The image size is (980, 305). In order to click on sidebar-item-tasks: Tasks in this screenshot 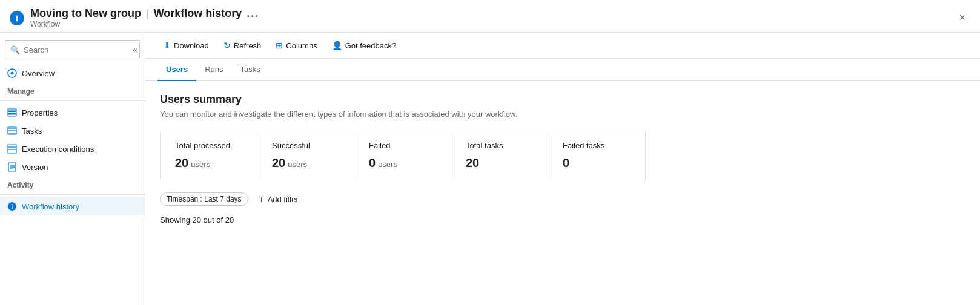, I will do `click(73, 131)`.